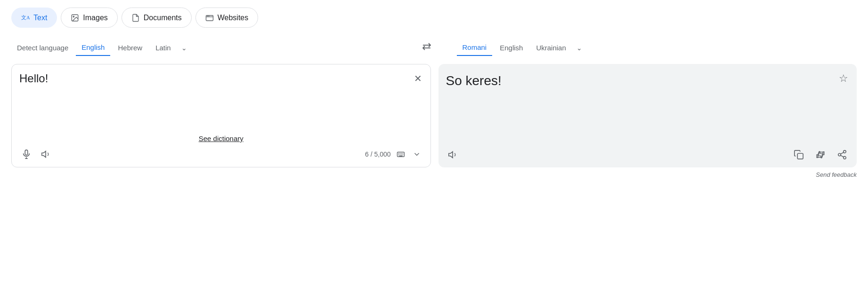  What do you see at coordinates (221, 154) in the screenshot?
I see `source-panel-bottom: 6 / 5,000` at bounding box center [221, 154].